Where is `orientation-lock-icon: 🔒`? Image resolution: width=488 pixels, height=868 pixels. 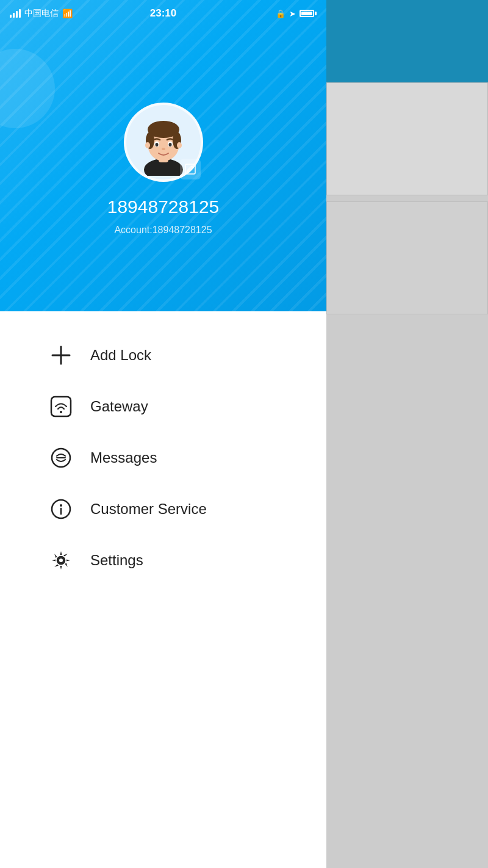
orientation-lock-icon: 🔒 is located at coordinates (281, 13).